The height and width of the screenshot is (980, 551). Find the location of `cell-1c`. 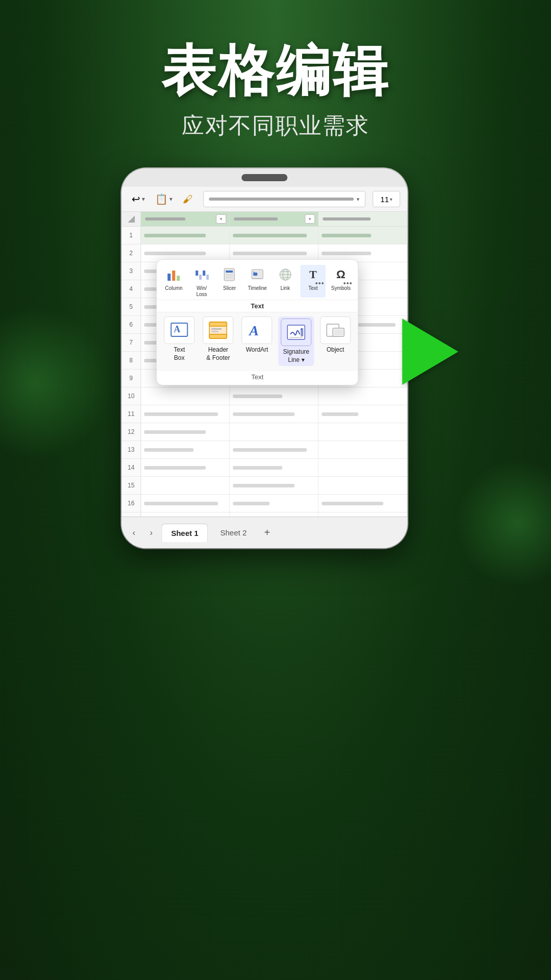

cell-1c is located at coordinates (363, 235).